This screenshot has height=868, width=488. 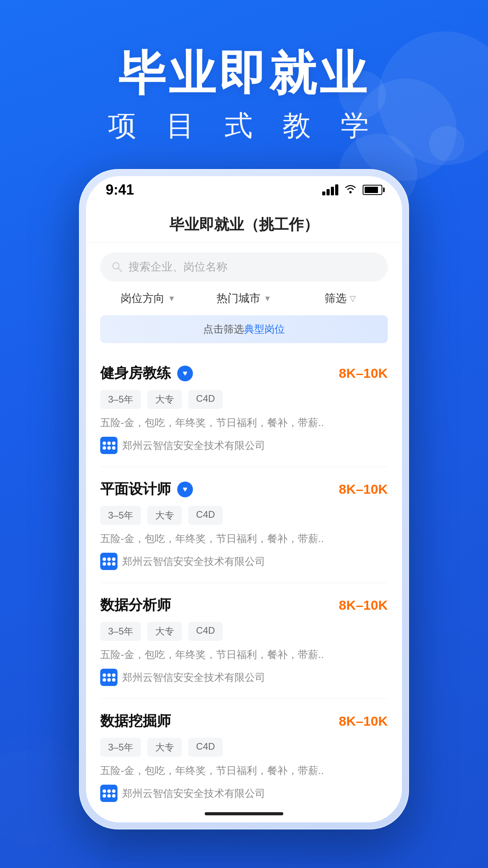 What do you see at coordinates (205, 747) in the screenshot?
I see `job-tag-3-2: C4D` at bounding box center [205, 747].